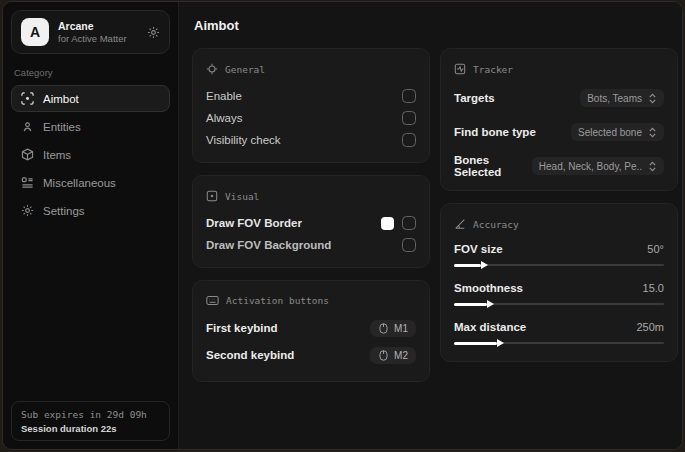 The height and width of the screenshot is (452, 685). What do you see at coordinates (90, 154) in the screenshot?
I see `sidebar-menu: Aimbot Entities Items` at bounding box center [90, 154].